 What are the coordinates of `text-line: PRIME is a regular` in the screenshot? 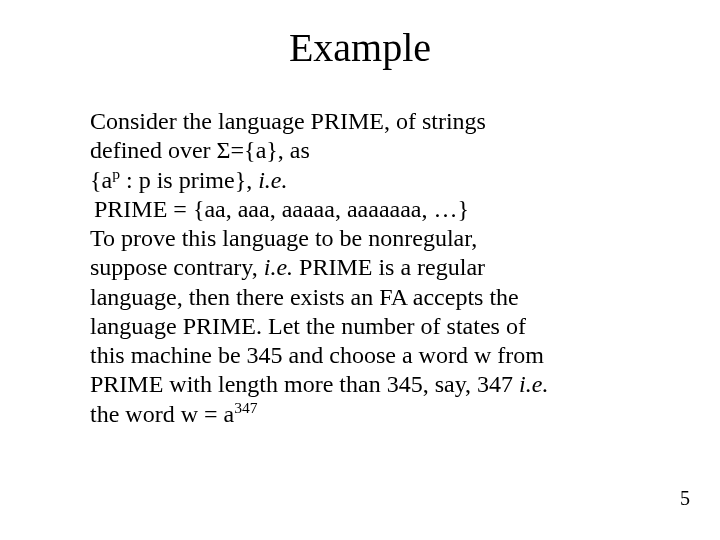 It's located at (389, 267).